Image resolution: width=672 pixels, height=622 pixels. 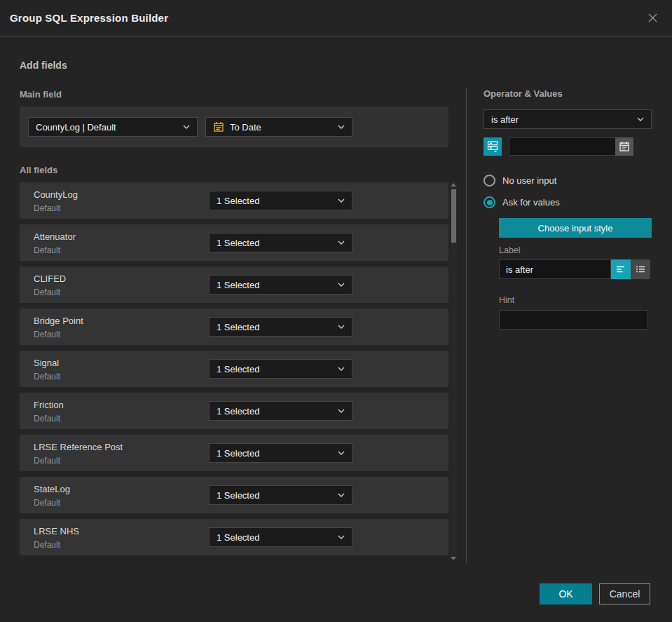 I want to click on label-input, so click(x=555, y=269).